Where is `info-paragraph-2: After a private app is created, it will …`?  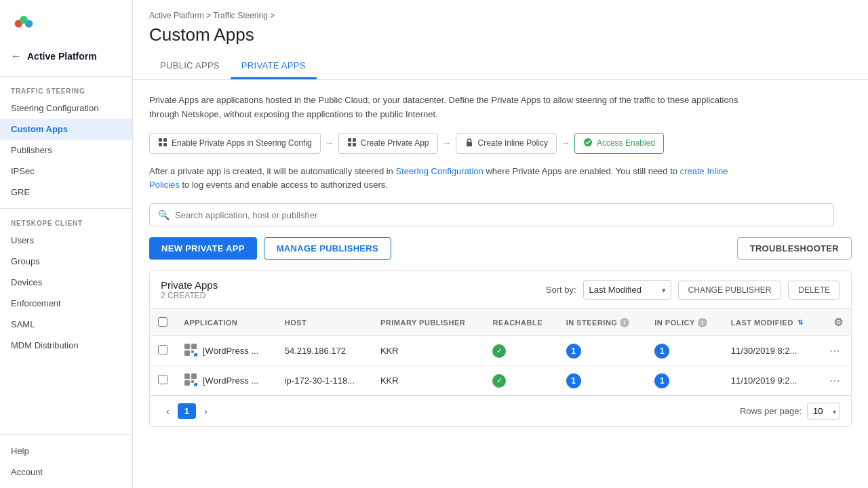 info-paragraph-2: After a private app is created, it will … is located at coordinates (444, 179).